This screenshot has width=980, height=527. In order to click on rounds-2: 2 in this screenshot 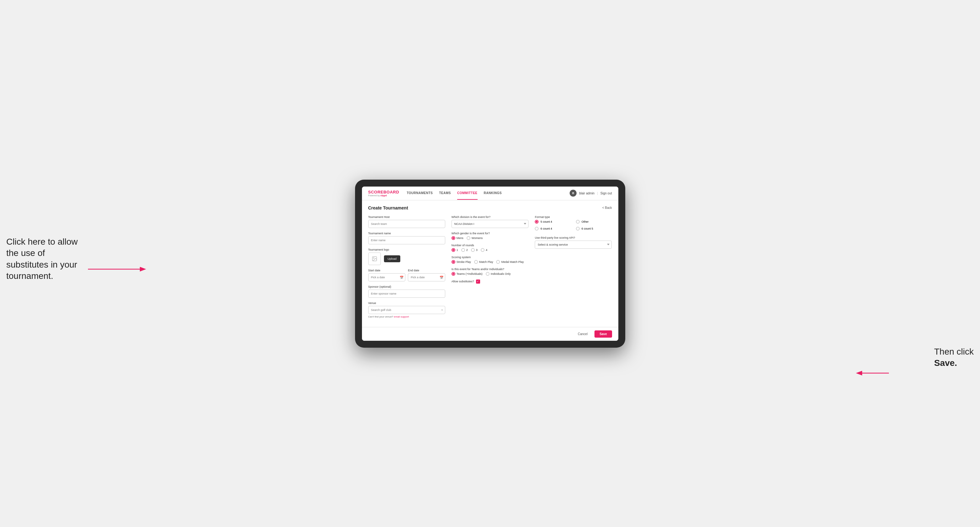, I will do `click(465, 250)`.